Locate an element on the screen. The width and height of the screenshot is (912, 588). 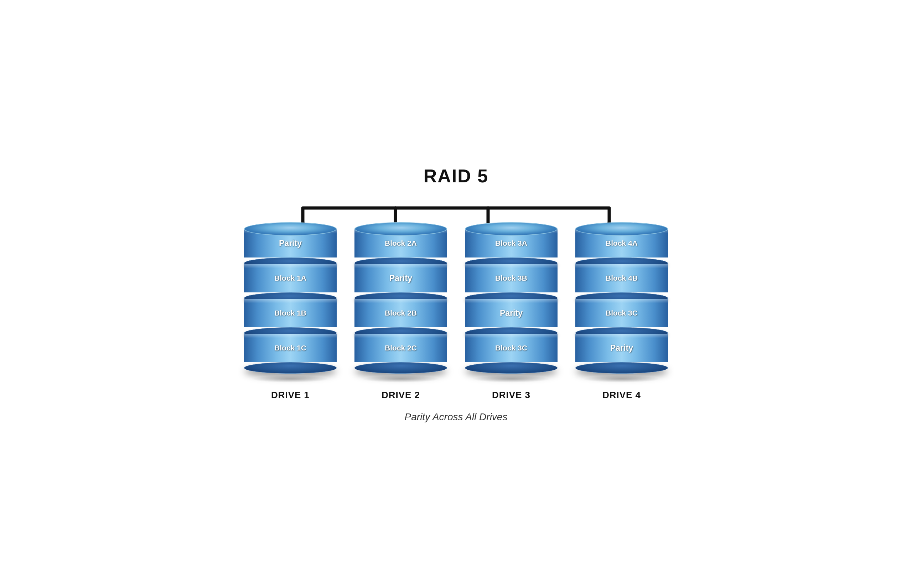
drive-2-segment-4-label: Block 2C is located at coordinates (401, 348).